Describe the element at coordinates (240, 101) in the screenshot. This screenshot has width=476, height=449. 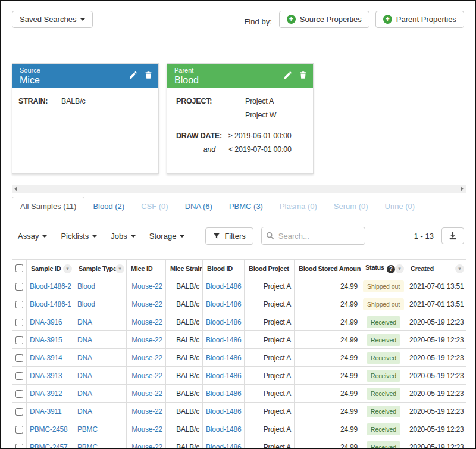
I see `filter-criteria-row: PROJECT:Project A` at that location.